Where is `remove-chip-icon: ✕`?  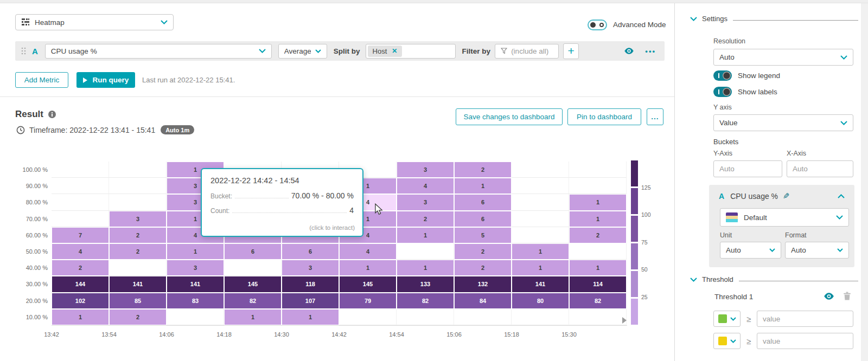
remove-chip-icon: ✕ is located at coordinates (394, 51).